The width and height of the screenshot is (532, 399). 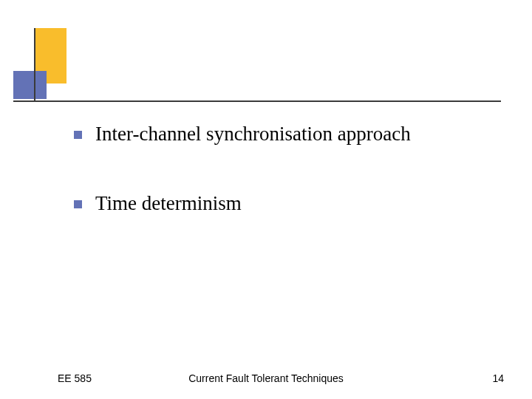 What do you see at coordinates (54, 69) in the screenshot?
I see `slide-decoration` at bounding box center [54, 69].